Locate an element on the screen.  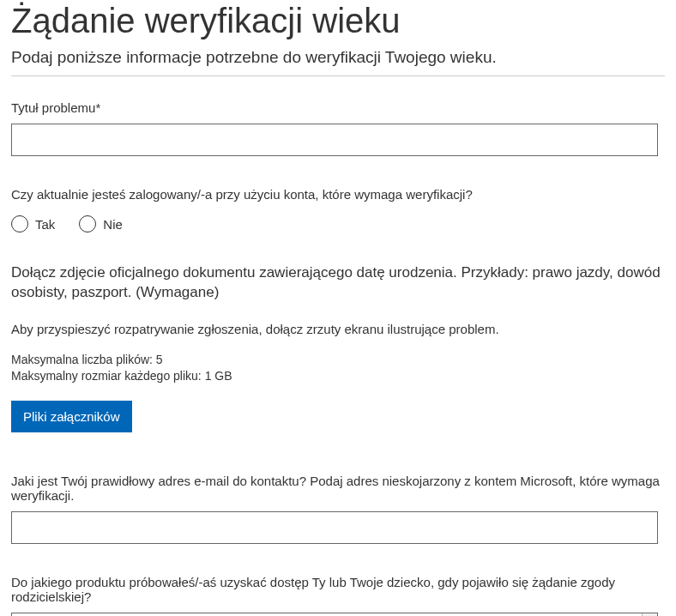
product-label: Do jakiego produktu próbowałeś/-aś uzysk… is located at coordinates (338, 589).